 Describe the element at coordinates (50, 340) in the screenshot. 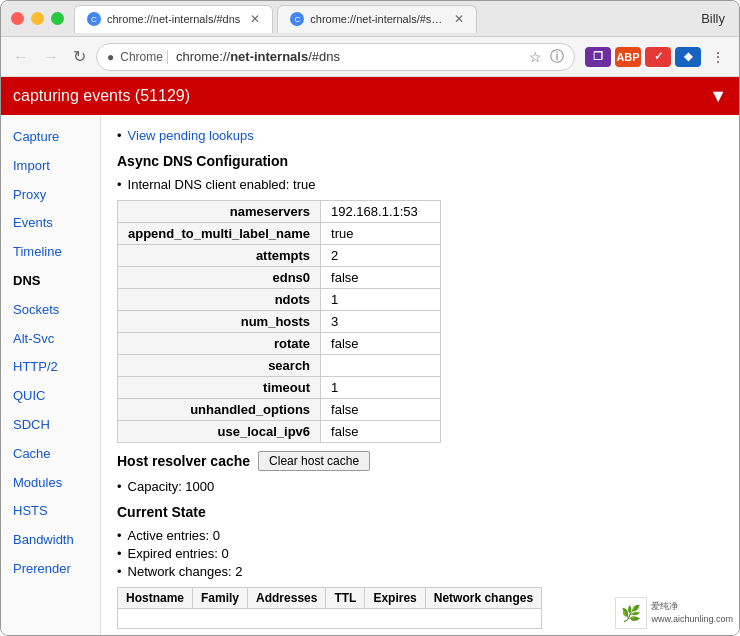

I see `sidebar-item-altsvc: Alt-Svc` at that location.